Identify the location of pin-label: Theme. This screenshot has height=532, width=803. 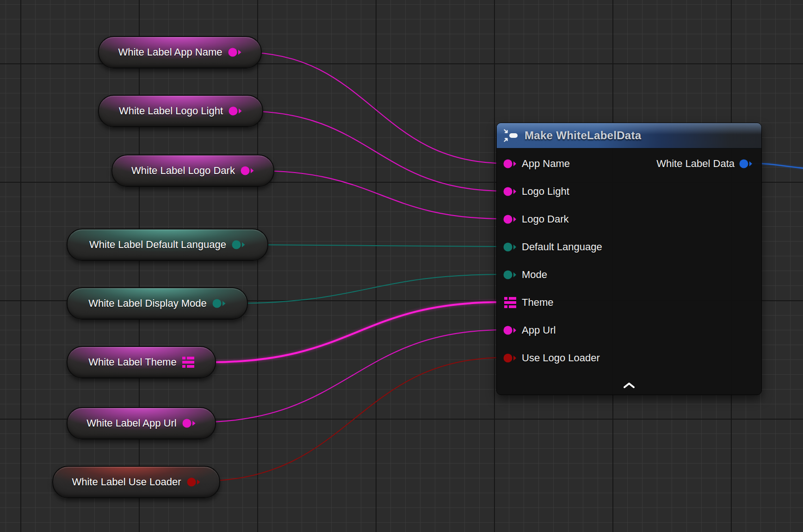
(537, 303).